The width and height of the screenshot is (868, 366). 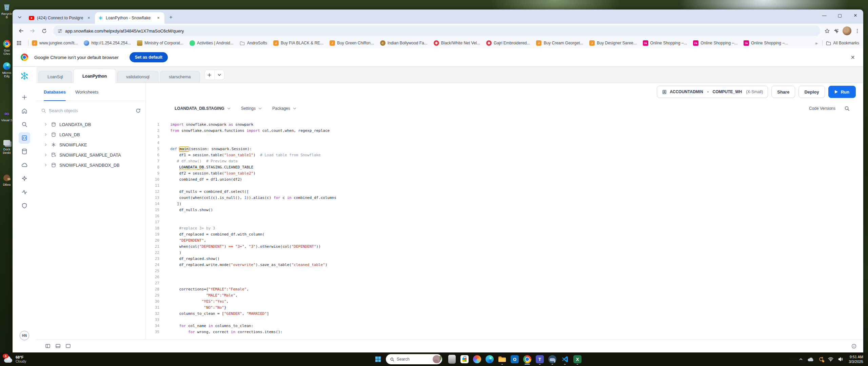 I want to click on start-button, so click(x=378, y=359).